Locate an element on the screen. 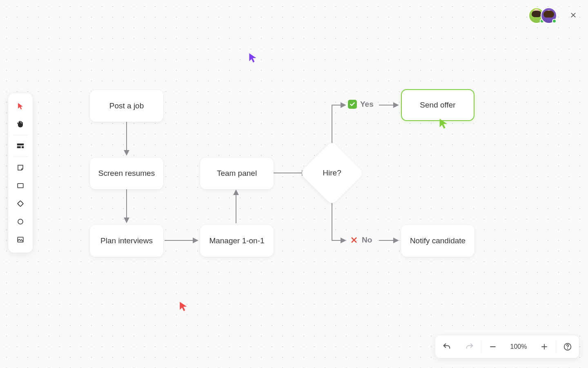 The height and width of the screenshot is (368, 588). help-button is located at coordinates (568, 347).